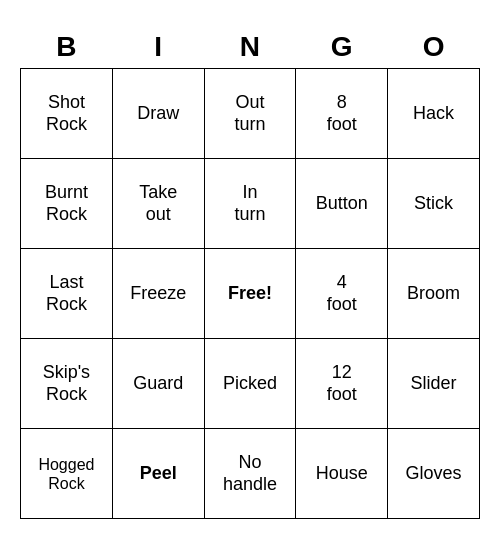  What do you see at coordinates (67, 47) in the screenshot?
I see `bingo-header-b: B` at bounding box center [67, 47].